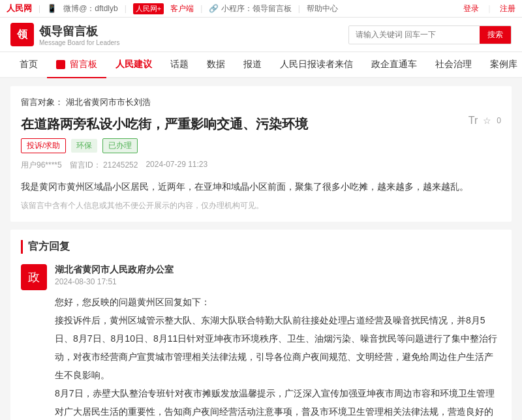  What do you see at coordinates (485, 121) in the screenshot?
I see `article-actions: Tr ☆ 0` at bounding box center [485, 121].